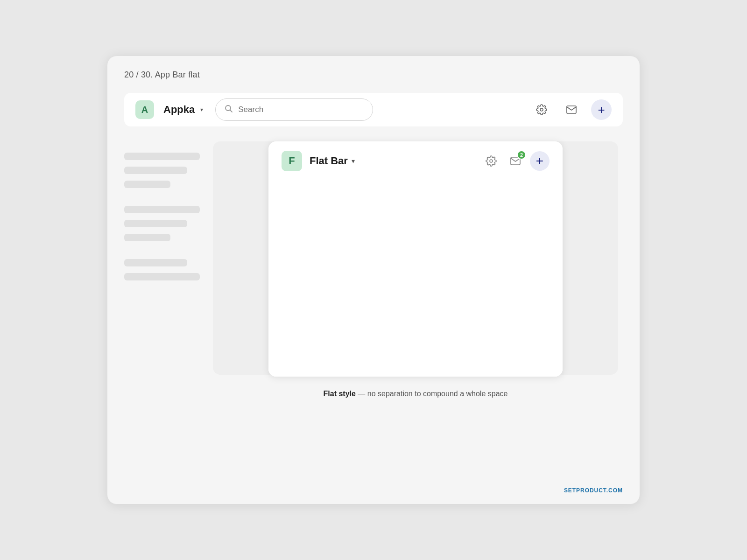  I want to click on flat-title: Flat Bar, so click(329, 161).